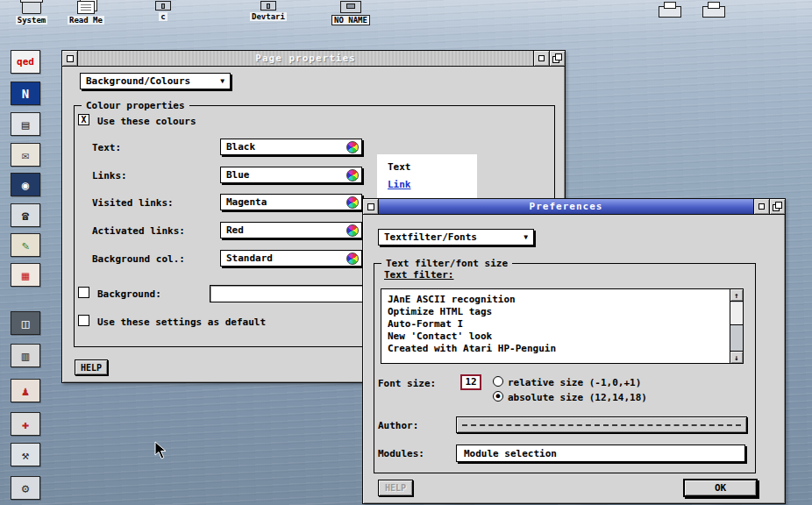 This screenshot has height=505, width=812. What do you see at coordinates (32, 12) in the screenshot?
I see `desktop-icon-system: System` at bounding box center [32, 12].